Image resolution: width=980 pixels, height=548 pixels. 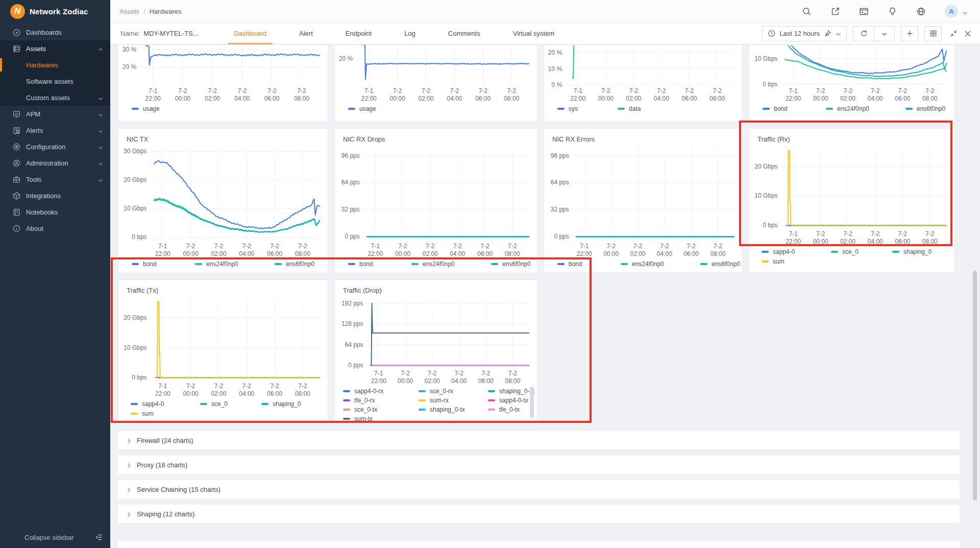 I want to click on refresh-button, so click(x=864, y=34).